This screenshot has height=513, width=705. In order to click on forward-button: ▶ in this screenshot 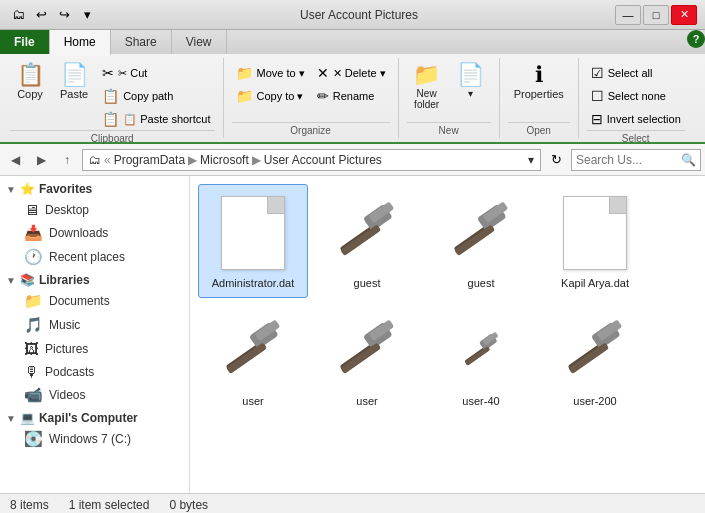, I will do `click(41, 160)`.